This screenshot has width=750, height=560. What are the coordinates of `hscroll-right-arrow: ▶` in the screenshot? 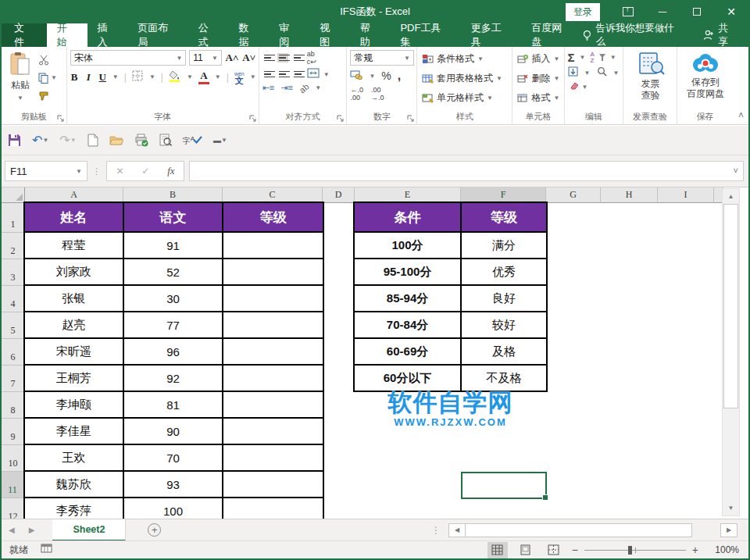 It's located at (729, 530).